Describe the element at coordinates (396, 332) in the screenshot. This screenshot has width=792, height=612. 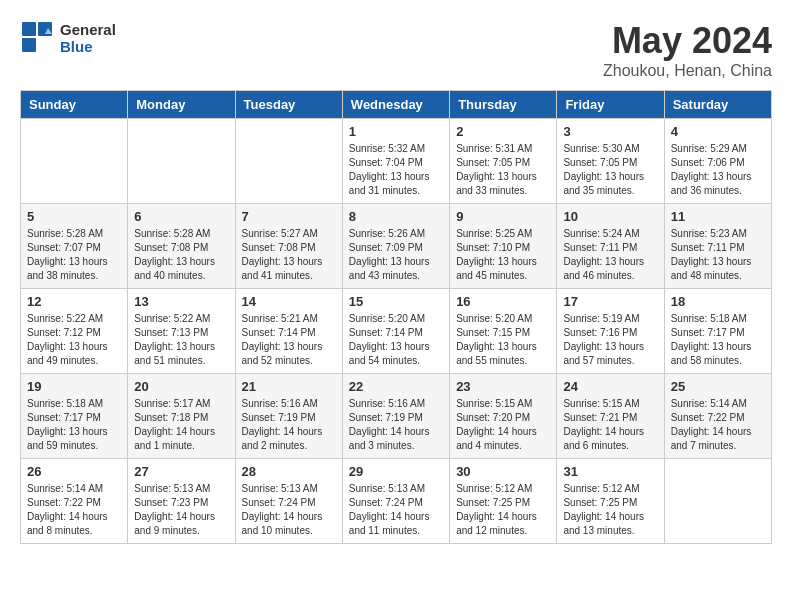
I see `calendar-cell: 15Sunrise: 5:20 AM Sunset: 7:14 PM Dayli…` at that location.